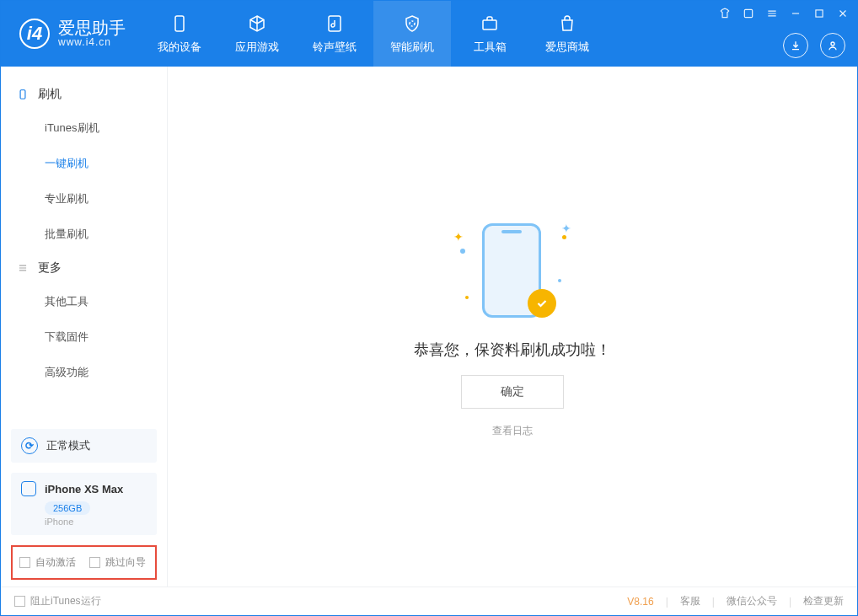 The image size is (858, 616). I want to click on music-file-icon, so click(335, 24).